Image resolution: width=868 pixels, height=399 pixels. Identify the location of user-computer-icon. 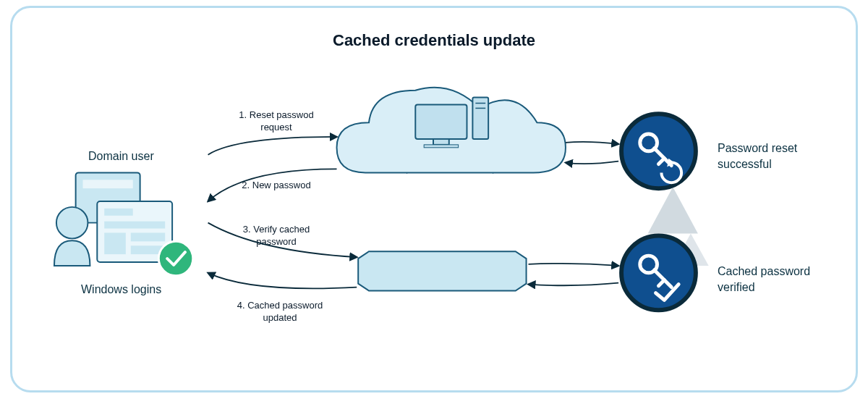
(113, 219).